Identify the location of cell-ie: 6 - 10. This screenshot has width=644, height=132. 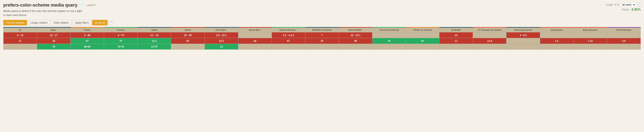
(20, 35).